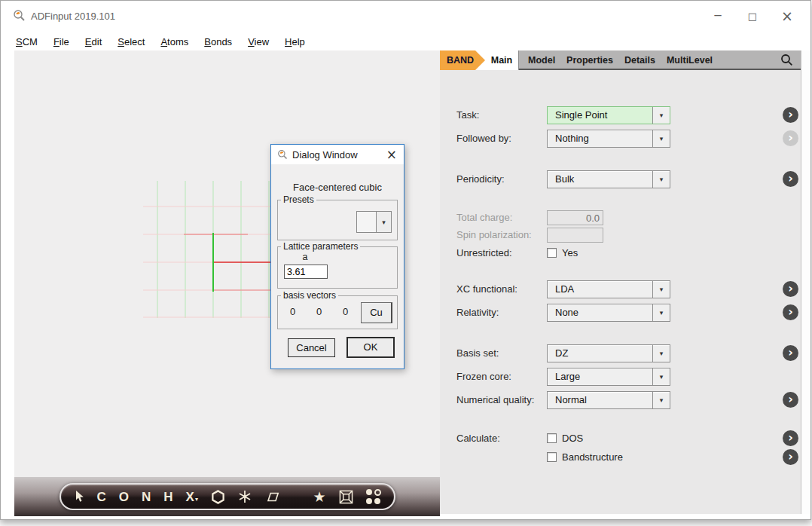 Image resolution: width=812 pixels, height=526 pixels. I want to click on frozen-core-label: Frozen core:, so click(484, 377).